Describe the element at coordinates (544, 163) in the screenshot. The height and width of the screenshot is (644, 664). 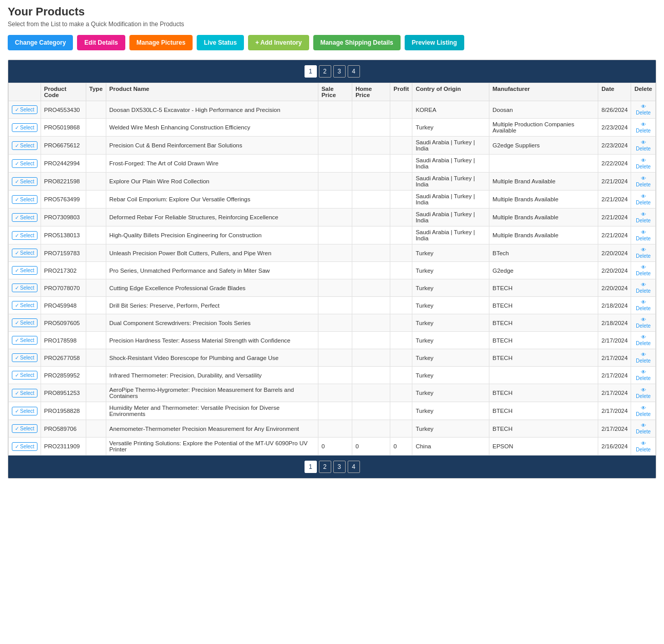
I see `manufacturer-cell` at that location.